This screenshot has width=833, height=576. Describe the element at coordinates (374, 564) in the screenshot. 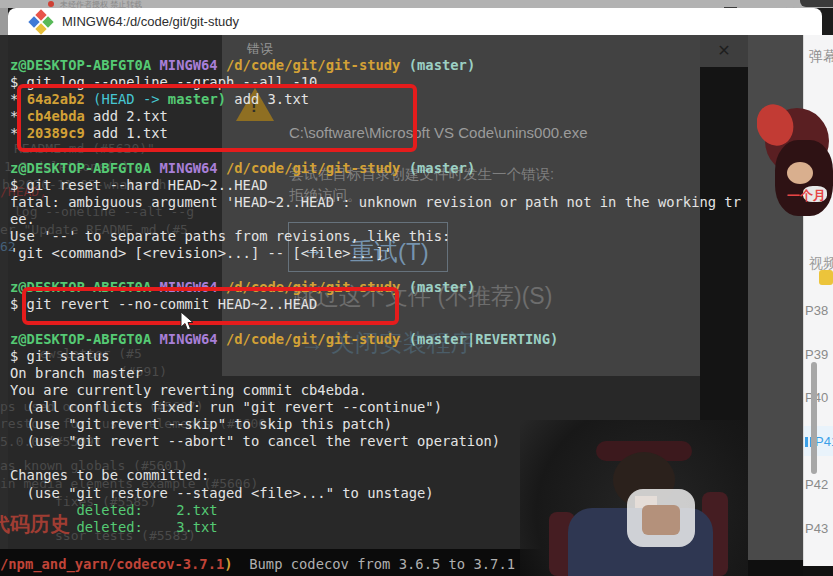

I see `bottom-line-commit-msg: Bump codecov from 3.6.5 to 3.7.1` at that location.